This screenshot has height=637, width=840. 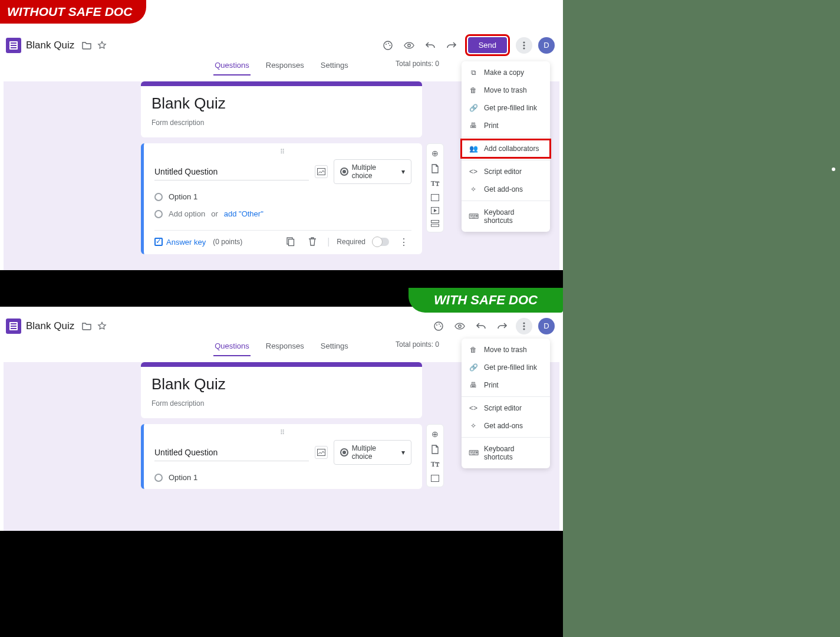 I want to click on print-icon: 🖶, so click(x=473, y=385).